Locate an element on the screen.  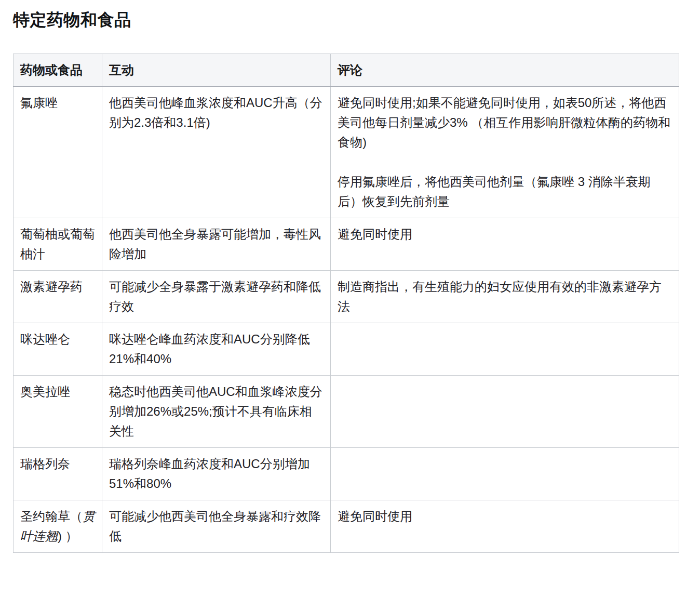
column-header-comments: 评论 is located at coordinates (505, 71).